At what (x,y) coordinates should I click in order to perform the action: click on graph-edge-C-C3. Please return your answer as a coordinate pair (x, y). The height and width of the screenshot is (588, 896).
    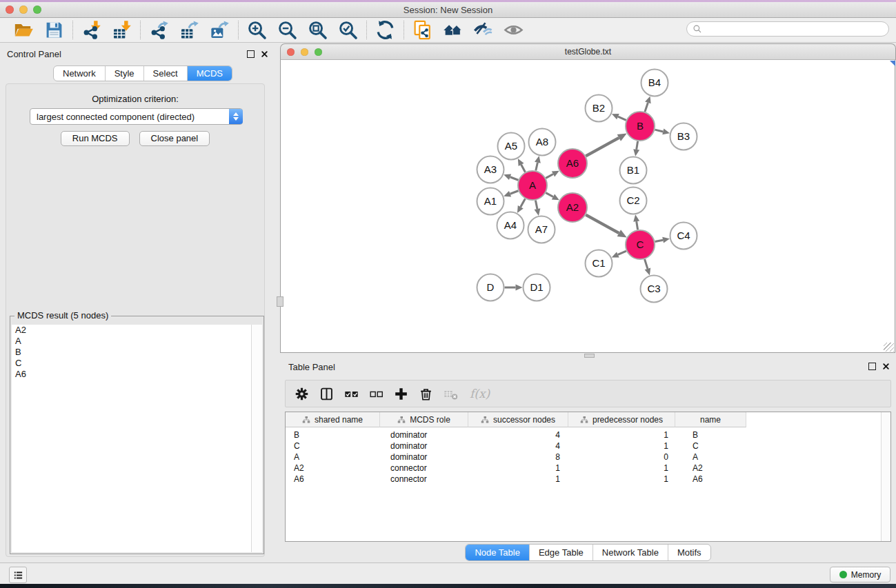
    Looking at the image, I should click on (646, 264).